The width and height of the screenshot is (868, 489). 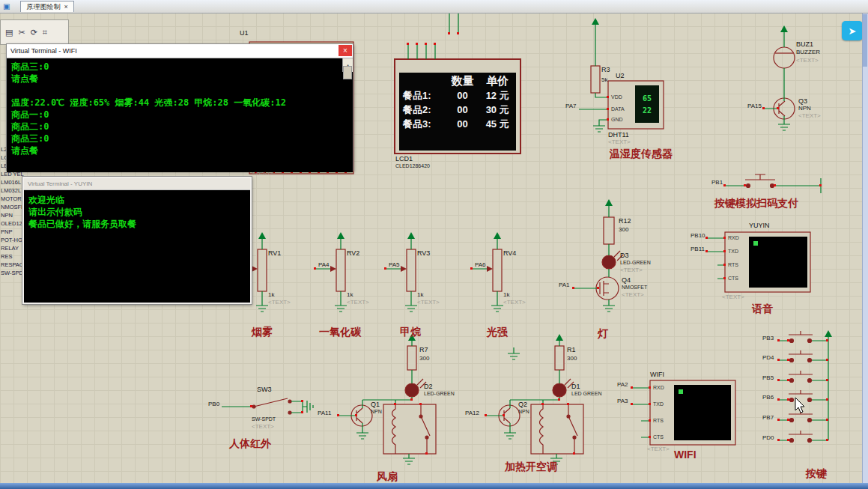 What do you see at coordinates (137, 246) in the screenshot?
I see `terminal-yuyin-output: 欢迎光临 请出示付款码 餐品已做好，请服务员取餐` at bounding box center [137, 246].